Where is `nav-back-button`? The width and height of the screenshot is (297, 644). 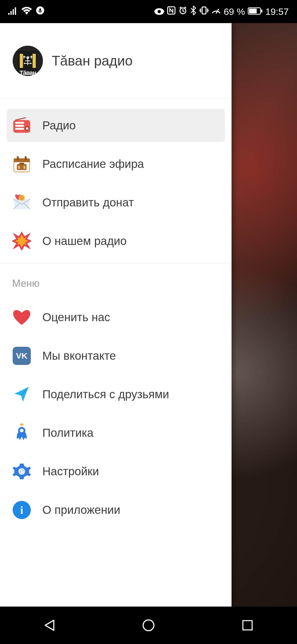
nav-back-button is located at coordinates (50, 625).